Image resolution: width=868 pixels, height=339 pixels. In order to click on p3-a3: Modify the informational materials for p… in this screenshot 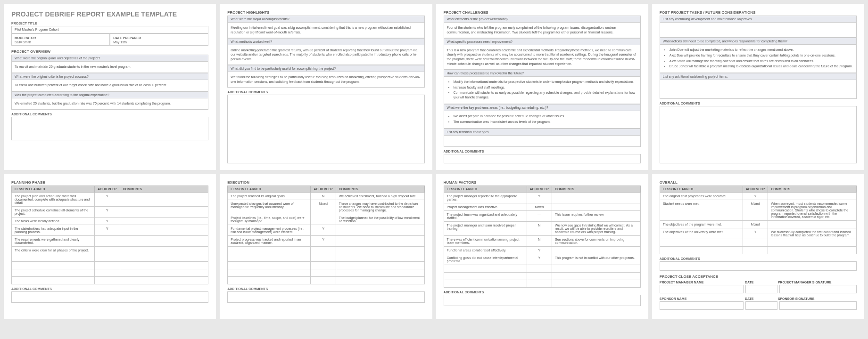, I will do `click(542, 90)`.